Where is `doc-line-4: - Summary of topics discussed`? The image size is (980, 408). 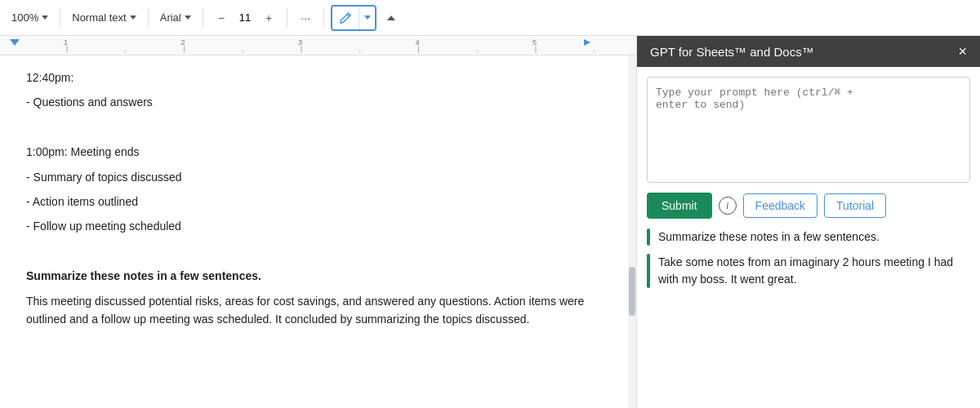
doc-line-4: - Summary of topics discussed is located at coordinates (314, 177).